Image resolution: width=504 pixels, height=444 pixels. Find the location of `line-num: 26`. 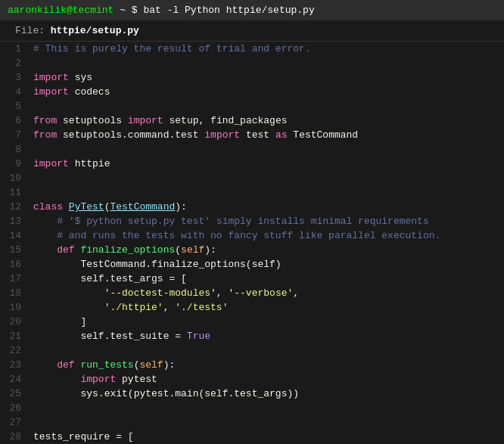

line-num: 26 is located at coordinates (15, 408).